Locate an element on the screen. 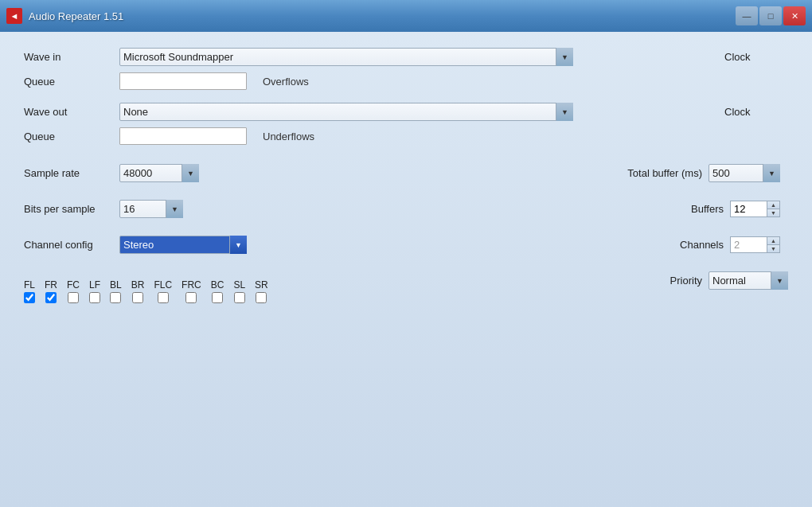 This screenshot has width=812, height=507. wave-out-clock: Clock is located at coordinates (756, 111).